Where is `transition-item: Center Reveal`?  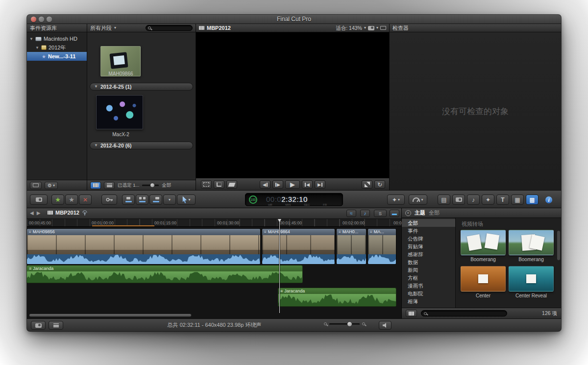 transition-item: Center Reveal is located at coordinates (531, 282).